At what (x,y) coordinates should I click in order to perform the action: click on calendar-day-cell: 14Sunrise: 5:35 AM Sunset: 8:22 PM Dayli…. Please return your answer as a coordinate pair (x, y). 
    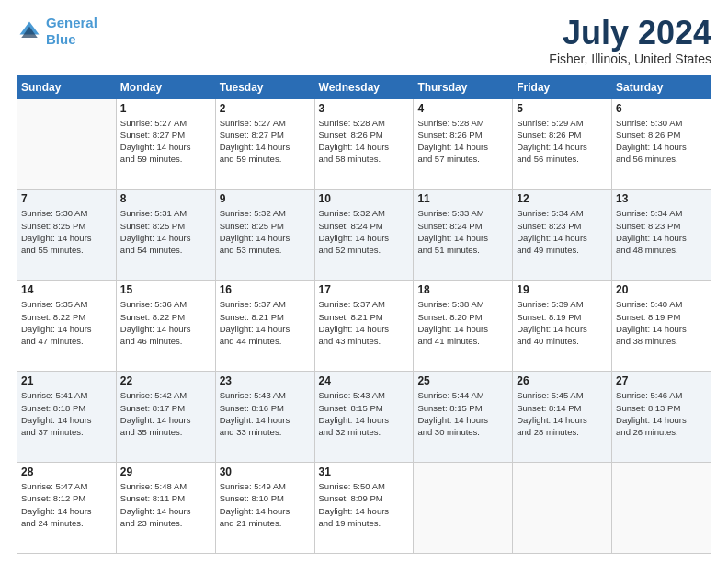
    Looking at the image, I should click on (67, 326).